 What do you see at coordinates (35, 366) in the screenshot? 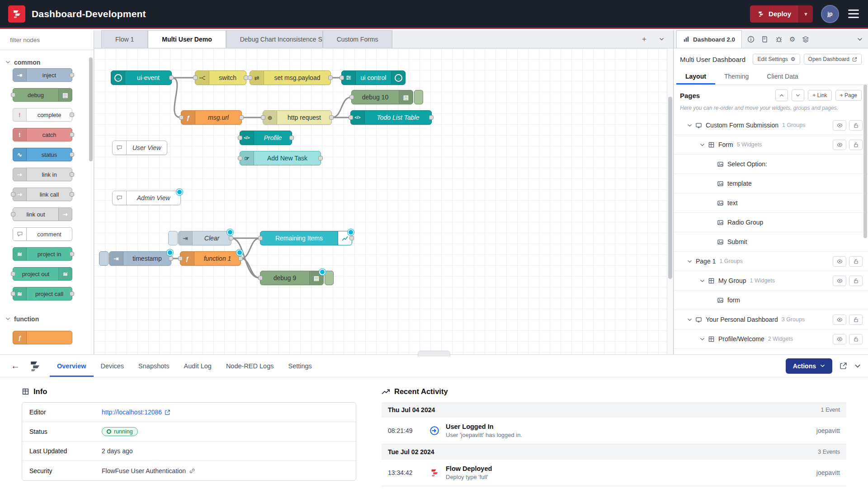
I see `flowfuse-mark` at bounding box center [35, 366].